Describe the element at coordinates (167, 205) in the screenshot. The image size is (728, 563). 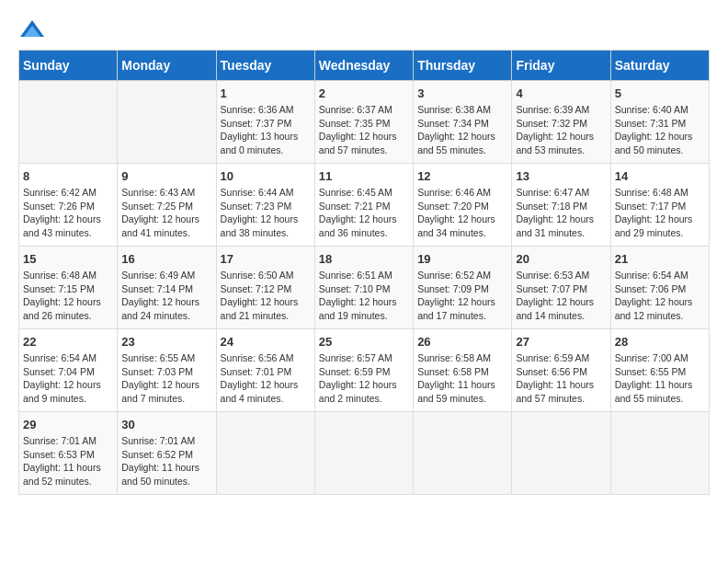
I see `calendar-cell: 9Sunrise: 6:43 AM Sunset: 7:25 PM Daylig…` at that location.